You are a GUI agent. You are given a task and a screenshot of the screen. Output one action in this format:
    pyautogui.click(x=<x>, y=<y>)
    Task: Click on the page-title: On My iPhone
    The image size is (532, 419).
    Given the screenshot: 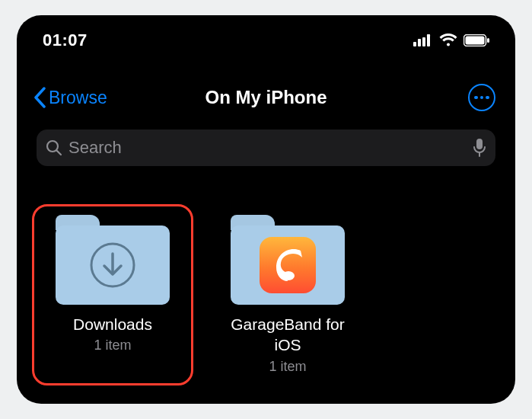 What is the action you would take?
    pyautogui.click(x=266, y=98)
    